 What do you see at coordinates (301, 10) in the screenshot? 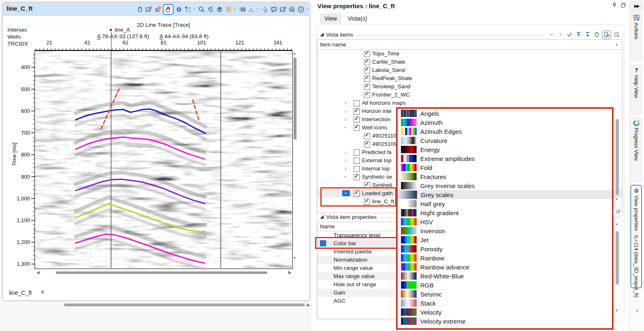
I see `compass-icon` at bounding box center [301, 10].